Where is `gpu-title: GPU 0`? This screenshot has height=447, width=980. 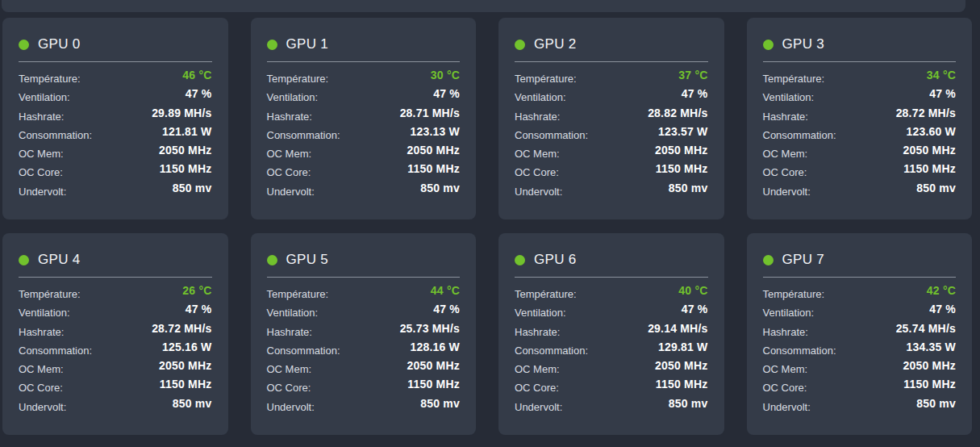 gpu-title: GPU 0 is located at coordinates (60, 44).